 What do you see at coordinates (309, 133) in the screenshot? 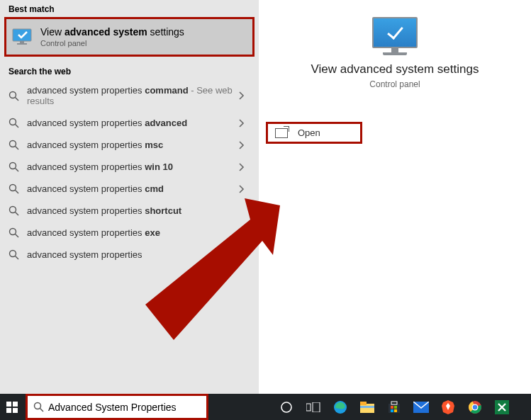
I see `open-label: Open` at bounding box center [309, 133].